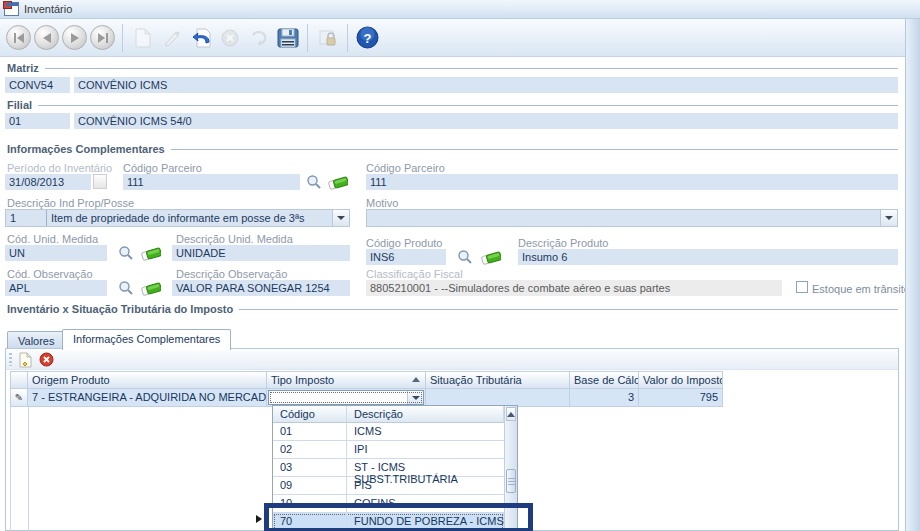 The height and width of the screenshot is (531, 920). I want to click on first-record-button, so click(18, 38).